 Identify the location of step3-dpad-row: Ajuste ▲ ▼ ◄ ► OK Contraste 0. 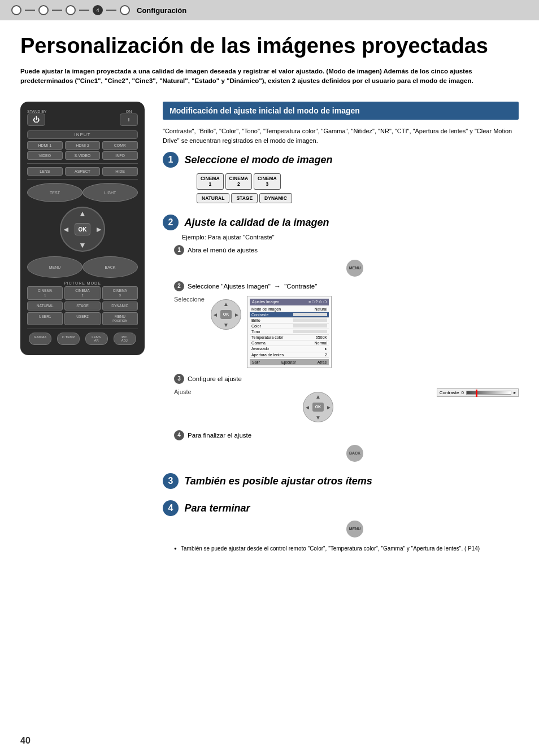
(346, 407).